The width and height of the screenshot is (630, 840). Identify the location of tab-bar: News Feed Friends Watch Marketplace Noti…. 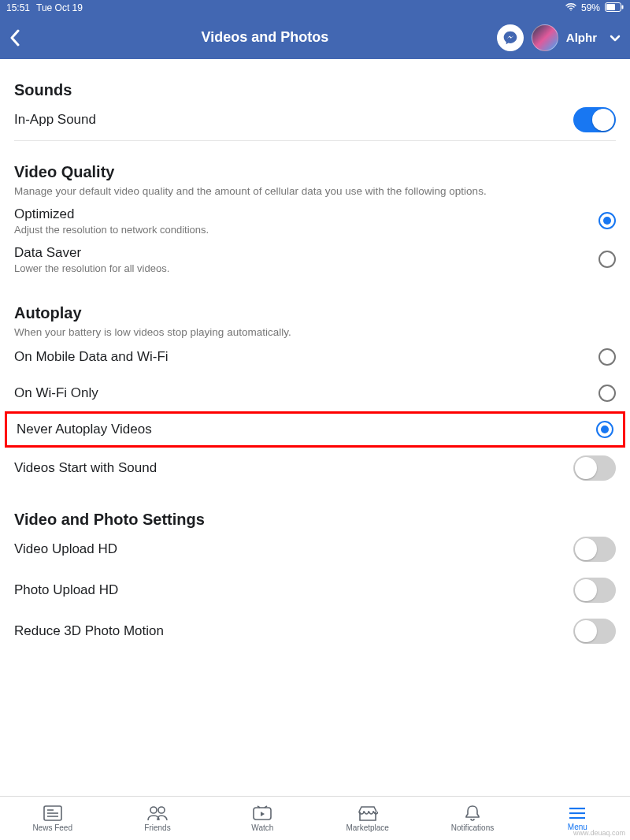
(315, 818).